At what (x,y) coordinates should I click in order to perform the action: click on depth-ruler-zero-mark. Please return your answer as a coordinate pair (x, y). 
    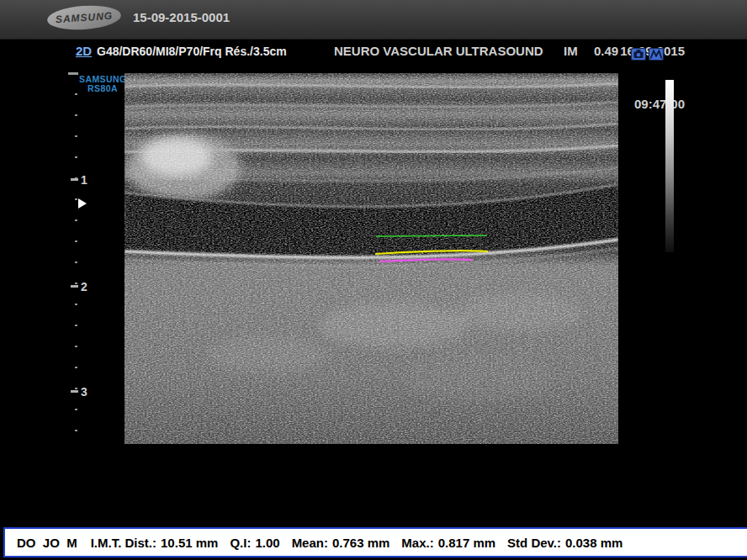
    Looking at the image, I should click on (73, 74).